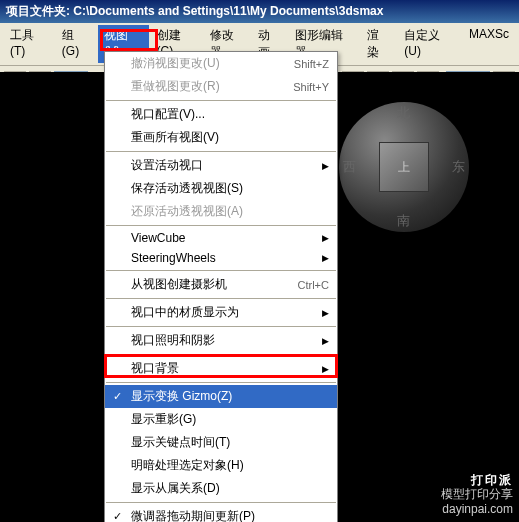 This screenshot has height=522, width=519. Describe the element at coordinates (221, 514) in the screenshot. I see `menu-item-27: ✓微调器拖动期间更新(P)` at that location.